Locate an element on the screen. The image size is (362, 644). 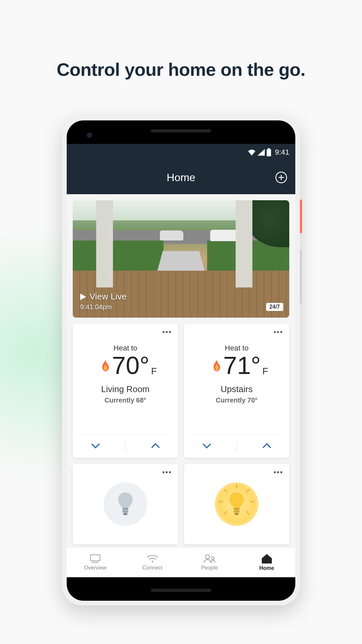
recording-badge: 24/7 is located at coordinates (275, 307).